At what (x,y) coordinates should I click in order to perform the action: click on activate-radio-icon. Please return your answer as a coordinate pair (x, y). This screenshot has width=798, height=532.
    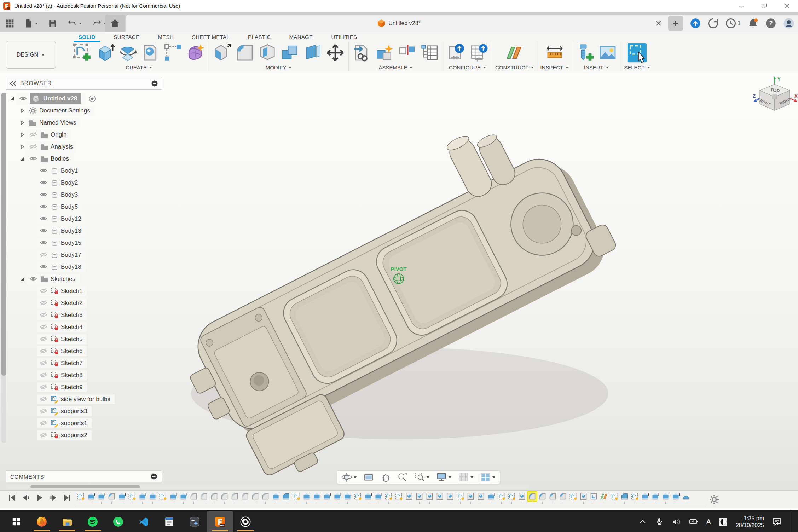
    Looking at the image, I should click on (92, 99).